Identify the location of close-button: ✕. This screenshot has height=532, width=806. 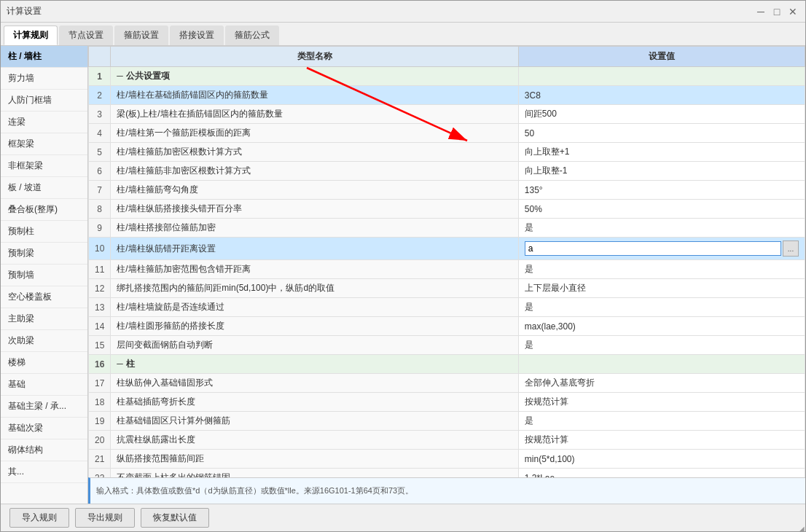
(793, 12).